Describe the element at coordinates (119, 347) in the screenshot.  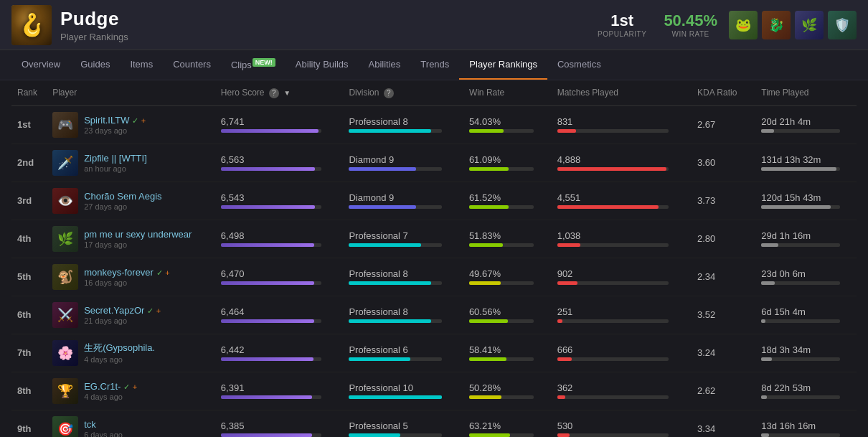
I see `player-name-7: 生死(Gypsophila.` at that location.